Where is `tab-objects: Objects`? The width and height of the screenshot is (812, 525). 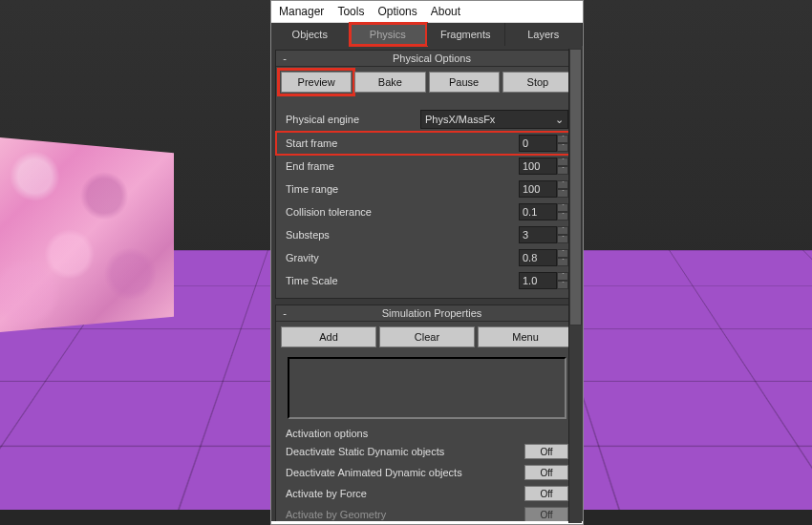 tab-objects: Objects is located at coordinates (310, 34).